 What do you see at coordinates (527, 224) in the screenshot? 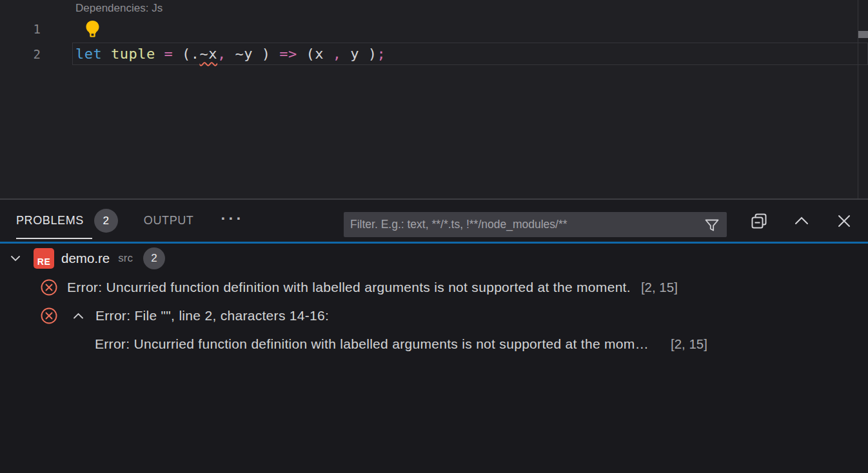
I see `problems-filter-input` at bounding box center [527, 224].